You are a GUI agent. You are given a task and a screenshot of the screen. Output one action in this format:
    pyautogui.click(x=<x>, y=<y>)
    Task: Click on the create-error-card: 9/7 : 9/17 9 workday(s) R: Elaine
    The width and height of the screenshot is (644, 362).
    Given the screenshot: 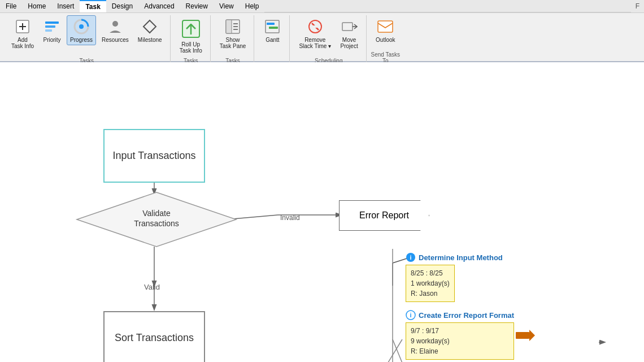 What is the action you would take?
    pyautogui.click(x=460, y=341)
    